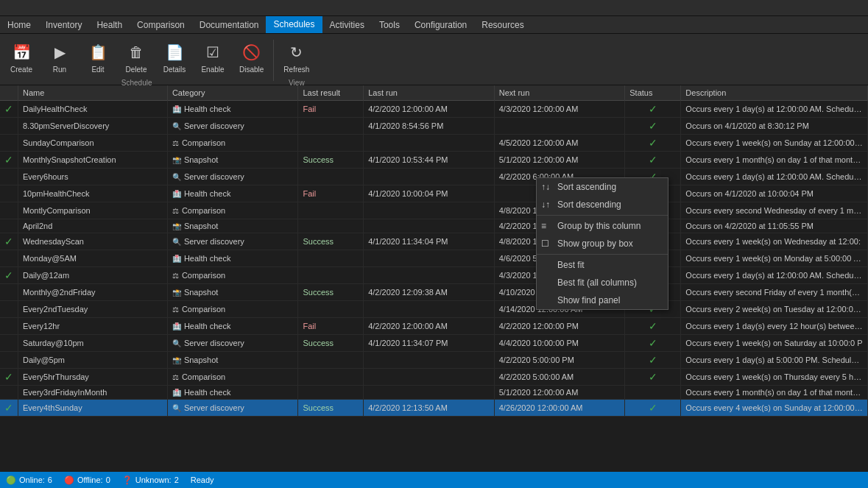 The width and height of the screenshot is (868, 488). I want to click on status-ready: Ready, so click(202, 480).